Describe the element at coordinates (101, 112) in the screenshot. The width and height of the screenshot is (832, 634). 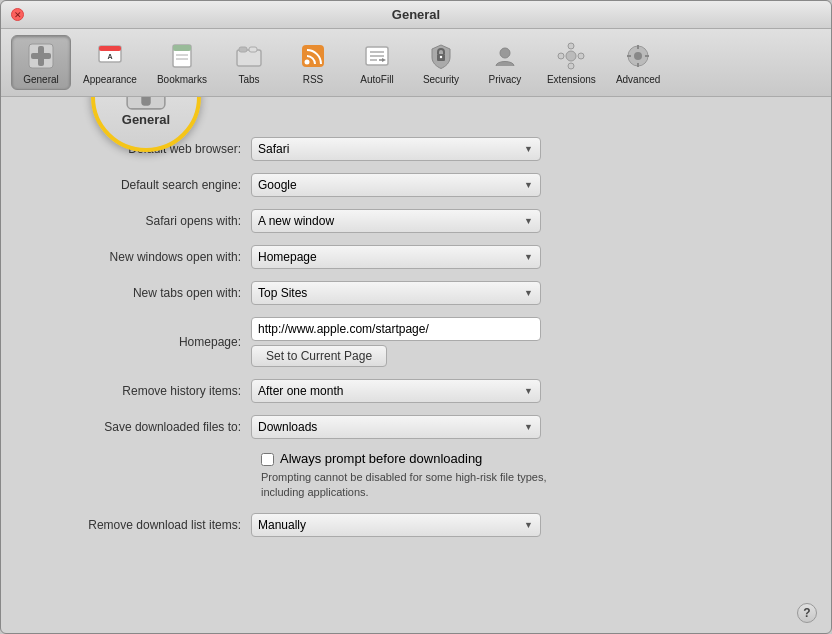
I see `zoom-line` at that location.